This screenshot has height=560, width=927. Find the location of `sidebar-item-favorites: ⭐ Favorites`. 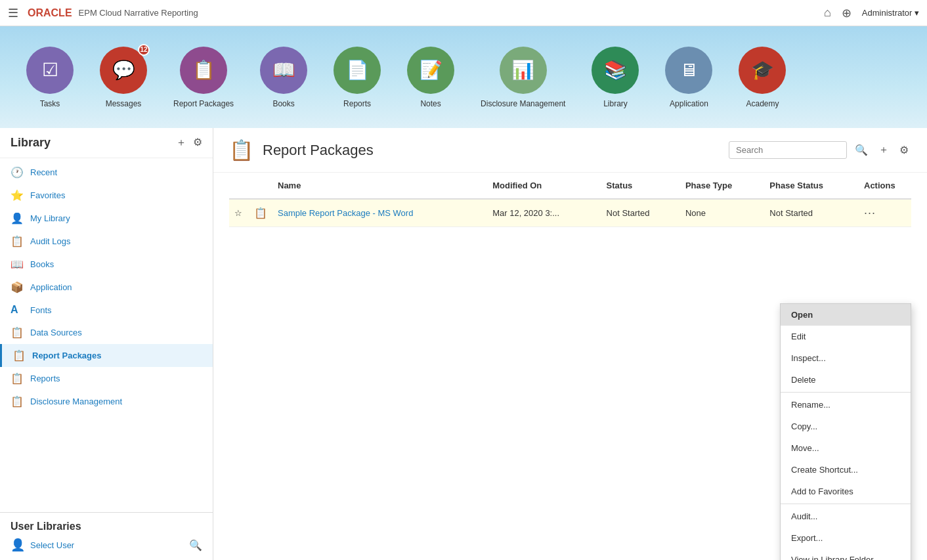

sidebar-item-favorites: ⭐ Favorites is located at coordinates (106, 196).